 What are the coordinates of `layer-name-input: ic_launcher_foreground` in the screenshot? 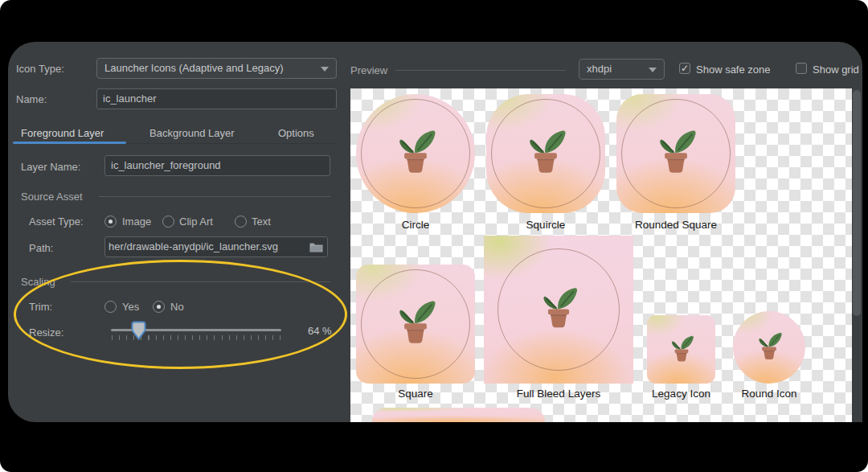 It's located at (217, 166).